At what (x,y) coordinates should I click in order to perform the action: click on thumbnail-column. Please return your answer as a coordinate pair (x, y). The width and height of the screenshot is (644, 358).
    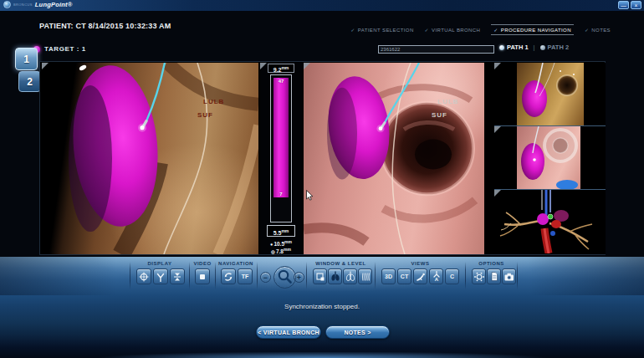
    Looking at the image, I should click on (550, 159).